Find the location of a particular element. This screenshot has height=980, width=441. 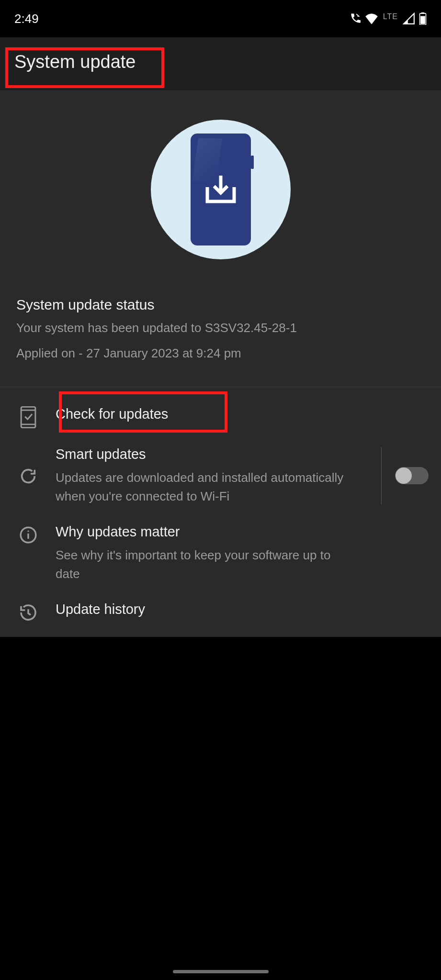

vertical-divider is located at coordinates (381, 476).